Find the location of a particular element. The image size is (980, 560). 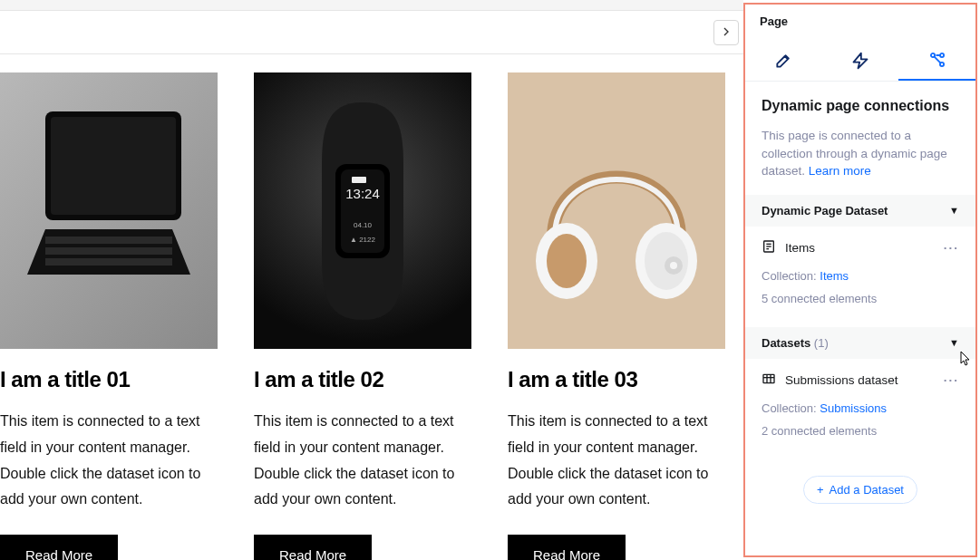

svg-text: 04.10 is located at coordinates (363, 225).